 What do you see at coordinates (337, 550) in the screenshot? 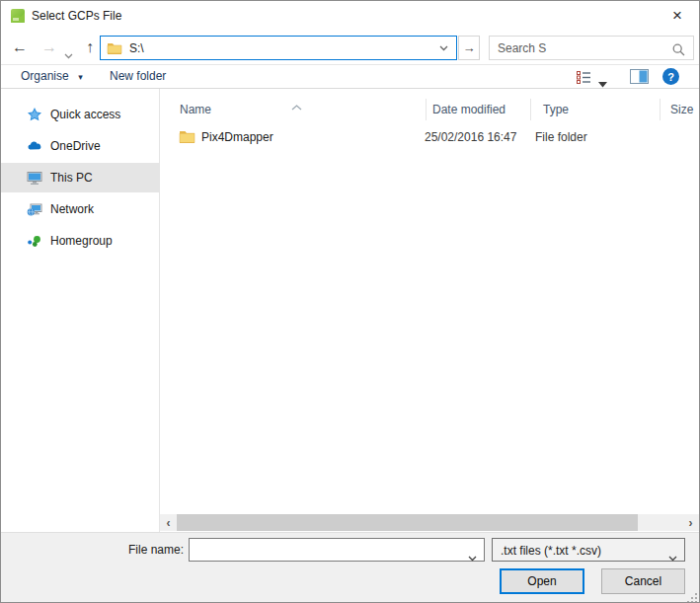
I see `file-name-input` at bounding box center [337, 550].